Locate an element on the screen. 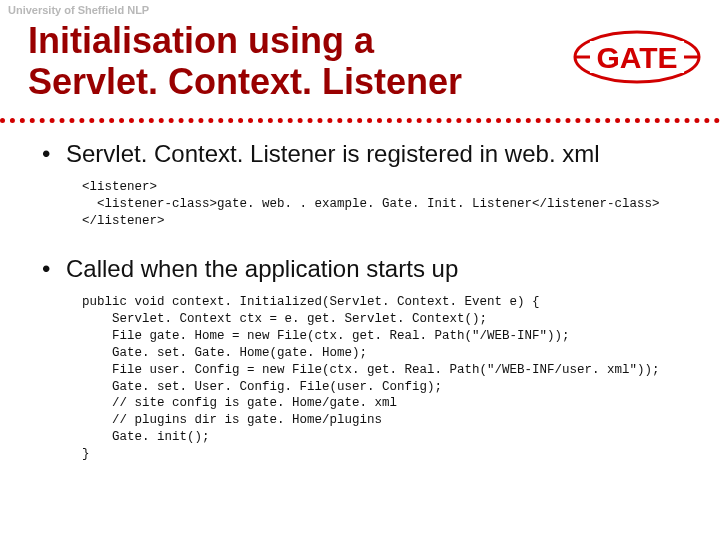 This screenshot has height=540, width=720. bullet-2: Called when the application starts up is located at coordinates (366, 270).